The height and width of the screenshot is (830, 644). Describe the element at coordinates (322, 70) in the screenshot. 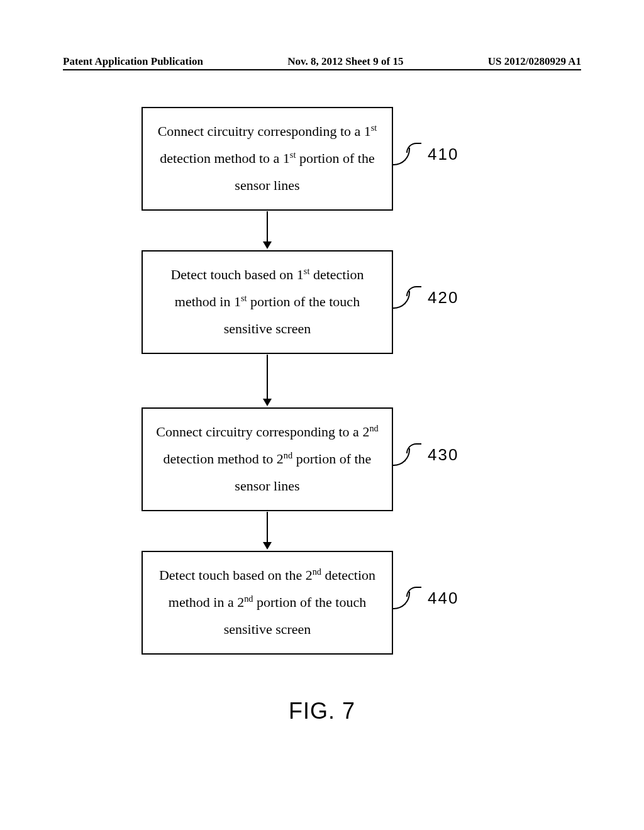

I see `header-rule` at that location.